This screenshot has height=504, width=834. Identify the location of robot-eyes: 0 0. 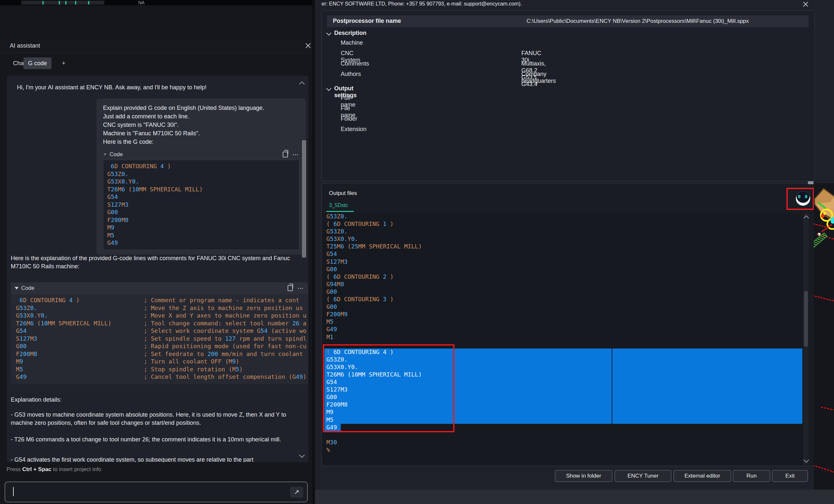
(803, 196).